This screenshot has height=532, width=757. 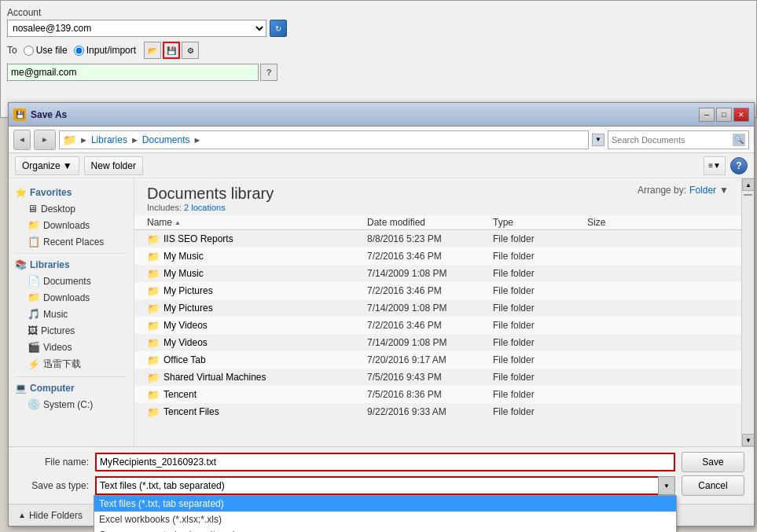 I want to click on system-c-label: System (C:), so click(x=68, y=405).